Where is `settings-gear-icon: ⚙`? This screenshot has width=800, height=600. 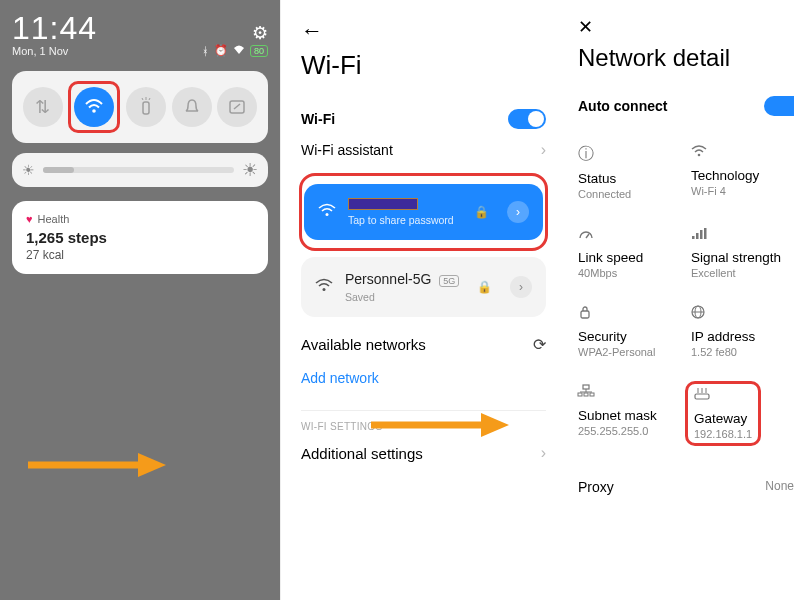 settings-gear-icon: ⚙ is located at coordinates (235, 33).